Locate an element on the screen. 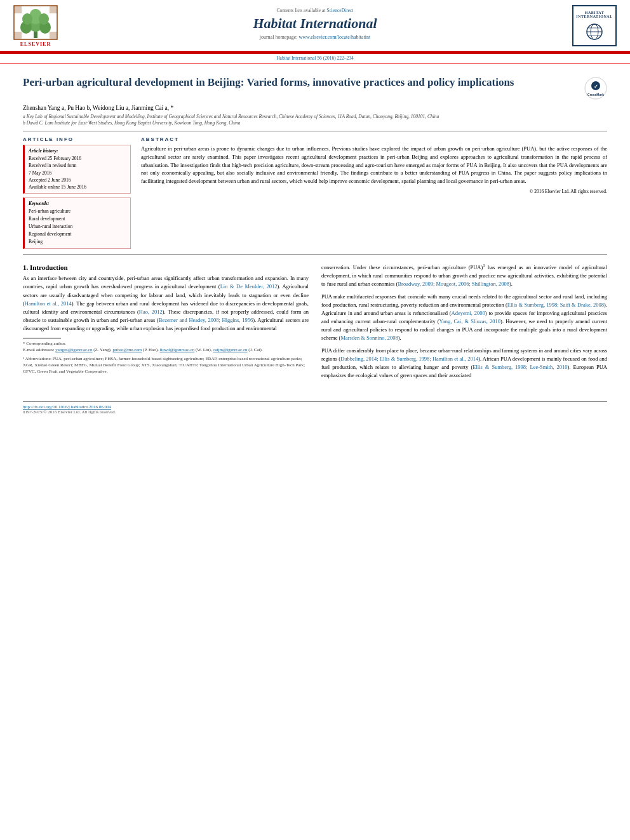 The image size is (630, 840). article-title-section: Peri-urban agricultural development in B… is located at coordinates (315, 88).